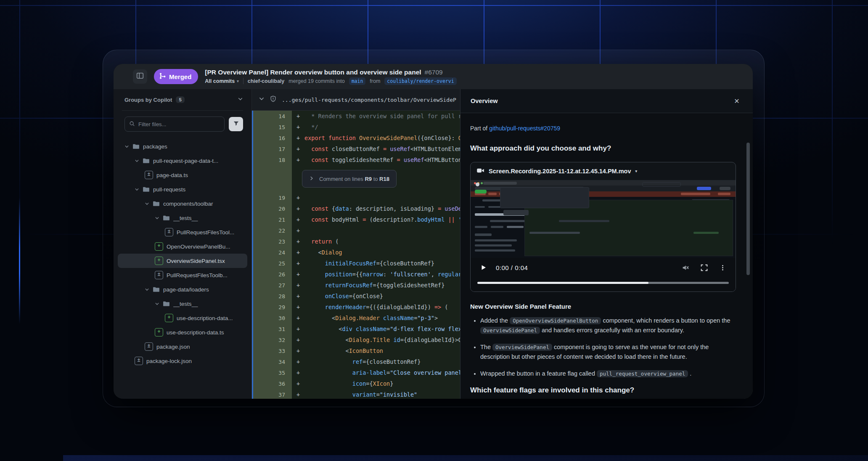 This screenshot has width=868, height=461. What do you see at coordinates (162, 77) in the screenshot?
I see `git-merge-icon` at bounding box center [162, 77].